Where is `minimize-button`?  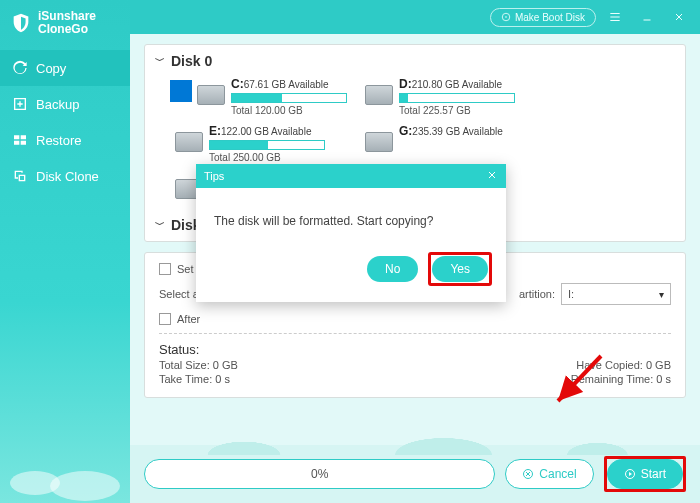
minimize-button is located at coordinates (647, 17).